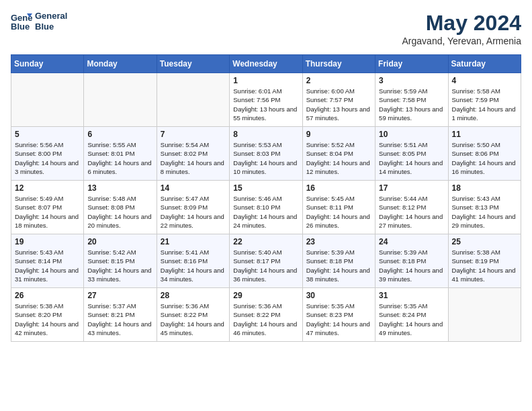 This screenshot has height=411, width=532. Describe the element at coordinates (193, 208) in the screenshot. I see `calendar-day: 14Sunrise: 5:47 AM Sunset: 8:09 PM Dayli…` at that location.